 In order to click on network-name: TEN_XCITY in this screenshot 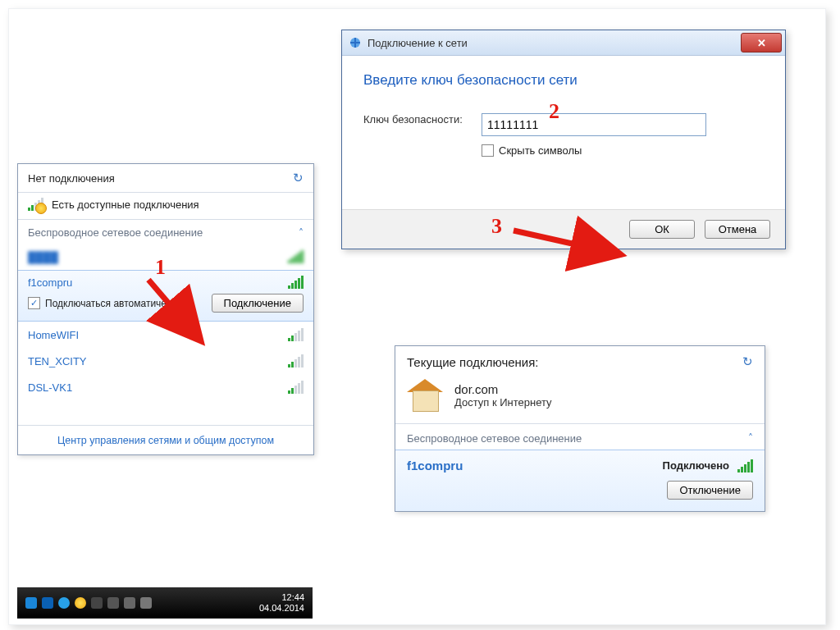, I will do `click(57, 361)`.